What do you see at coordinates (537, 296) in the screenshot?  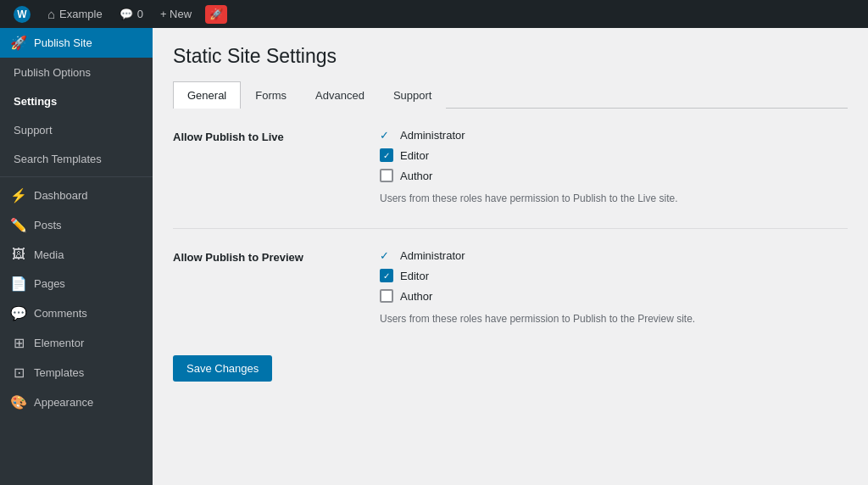 I see `role-row-author-preview: Author` at bounding box center [537, 296].